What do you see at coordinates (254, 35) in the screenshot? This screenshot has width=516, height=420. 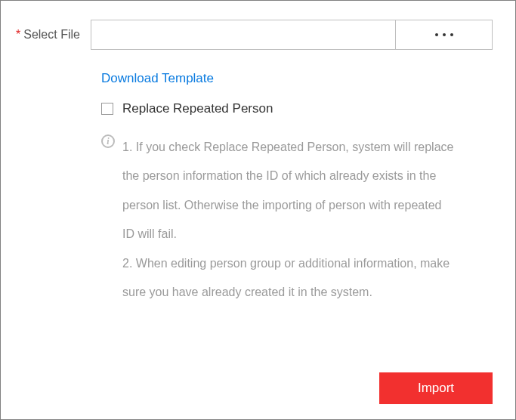 I see `select-file-row: * Select File` at bounding box center [254, 35].